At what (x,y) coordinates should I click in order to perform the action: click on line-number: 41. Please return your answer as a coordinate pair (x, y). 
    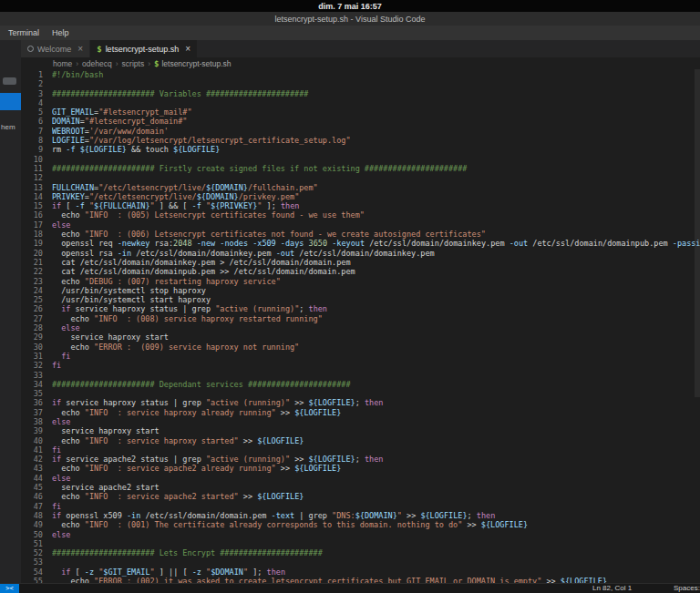
    Looking at the image, I should click on (32, 450).